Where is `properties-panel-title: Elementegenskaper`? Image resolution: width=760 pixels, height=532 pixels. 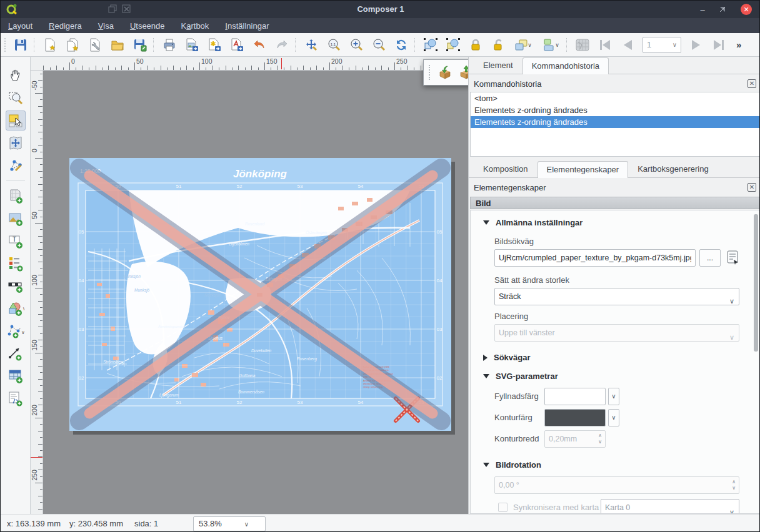
properties-panel-title: Elementegenskaper is located at coordinates (510, 187).